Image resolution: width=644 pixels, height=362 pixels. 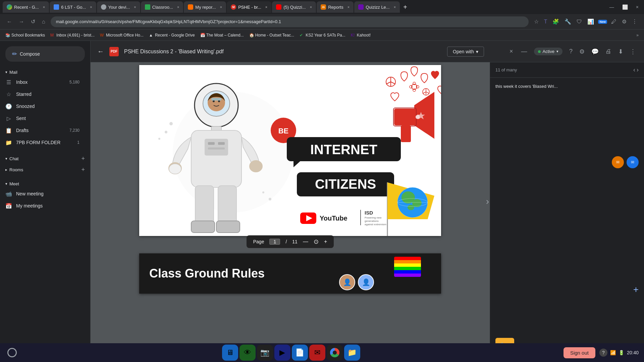 What do you see at coordinates (316, 242) in the screenshot?
I see `zoom-fit-button: ⊙` at bounding box center [316, 242].